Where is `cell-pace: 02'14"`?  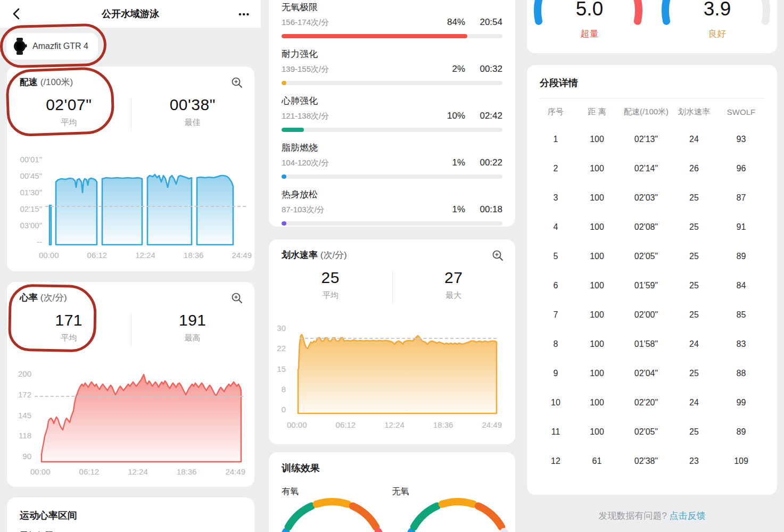
cell-pace: 02'14" is located at coordinates (646, 169).